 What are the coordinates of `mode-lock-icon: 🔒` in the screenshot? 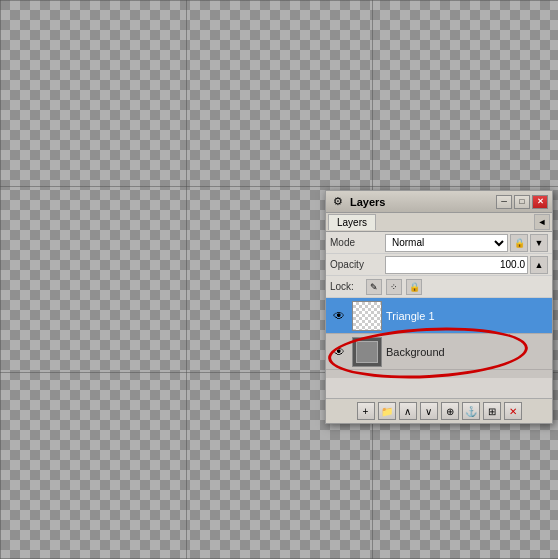 It's located at (519, 243).